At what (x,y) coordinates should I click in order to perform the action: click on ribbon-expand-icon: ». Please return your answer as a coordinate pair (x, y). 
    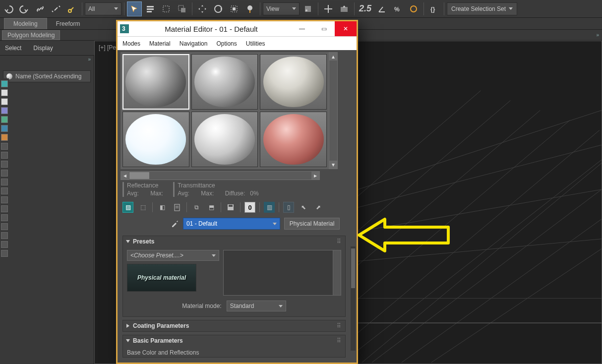
    Looking at the image, I should click on (598, 35).